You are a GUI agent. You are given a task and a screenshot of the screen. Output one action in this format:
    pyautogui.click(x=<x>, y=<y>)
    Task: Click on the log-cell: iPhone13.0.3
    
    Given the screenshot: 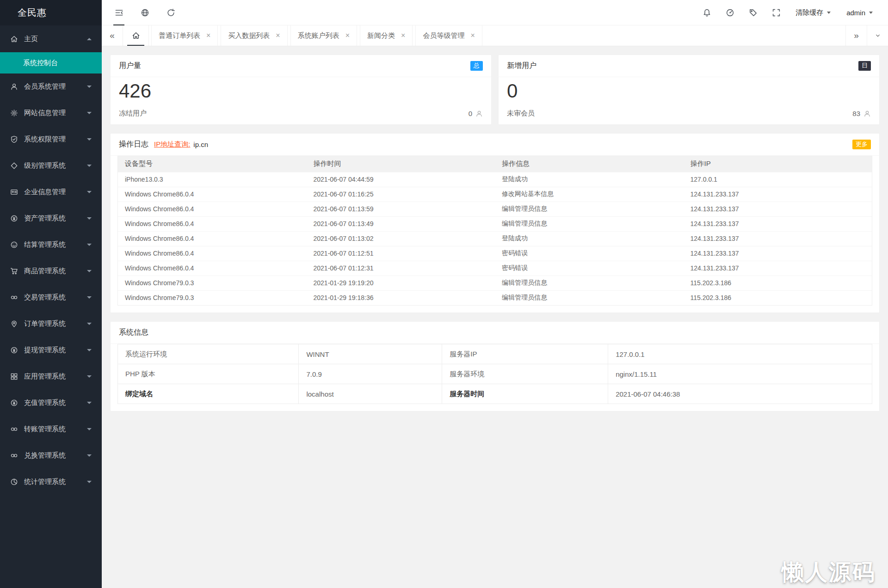 What is the action you would take?
    pyautogui.click(x=212, y=179)
    